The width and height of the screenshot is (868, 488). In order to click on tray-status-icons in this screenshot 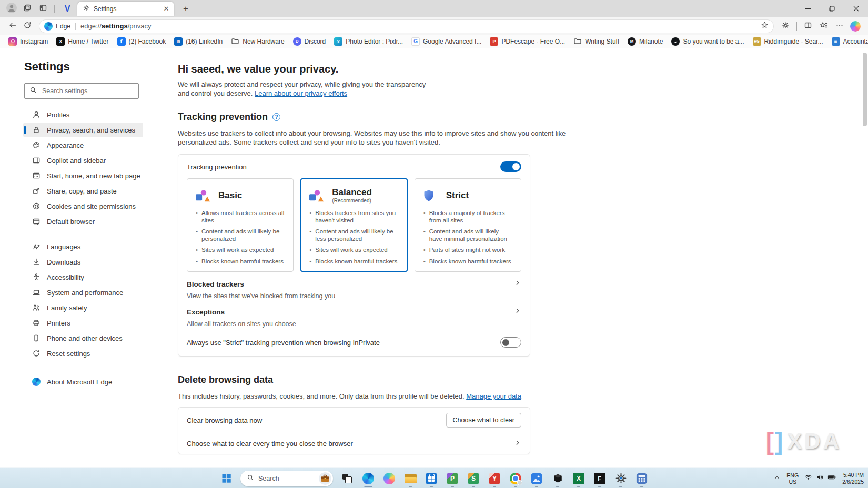, I will do `click(821, 479)`.